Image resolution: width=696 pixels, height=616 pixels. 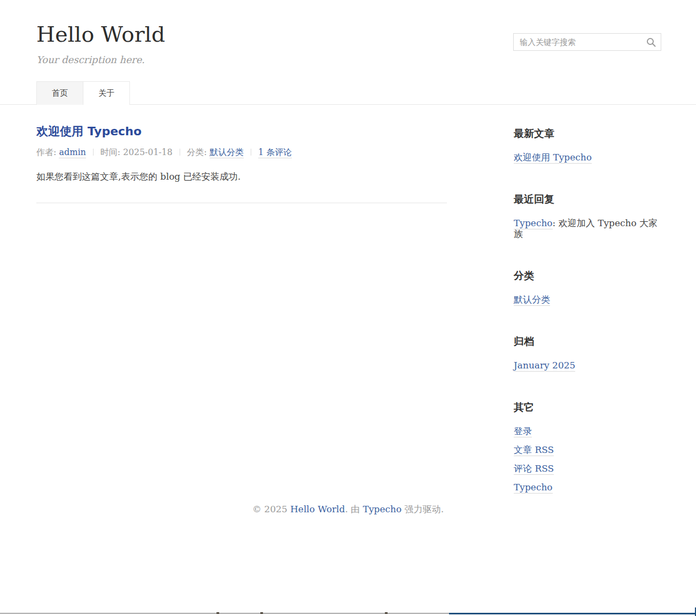 I want to click on widget-title: 分类, so click(x=587, y=275).